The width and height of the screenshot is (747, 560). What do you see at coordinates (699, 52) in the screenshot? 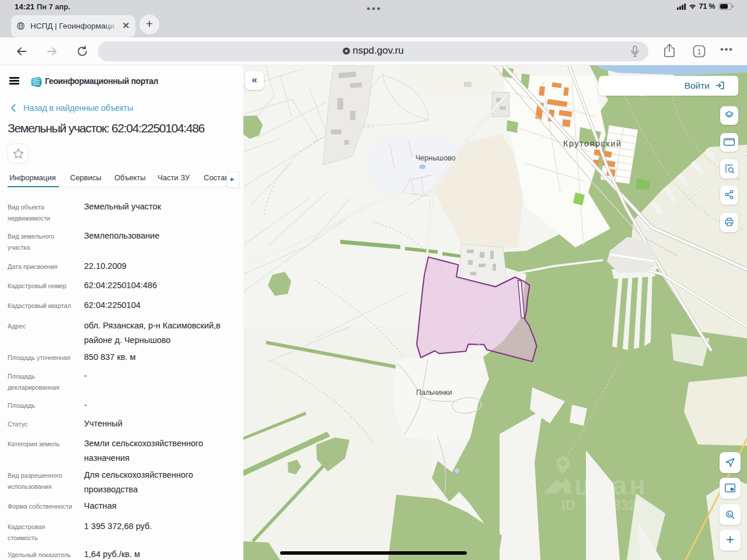
I see `svg-text: 1` at bounding box center [699, 52].